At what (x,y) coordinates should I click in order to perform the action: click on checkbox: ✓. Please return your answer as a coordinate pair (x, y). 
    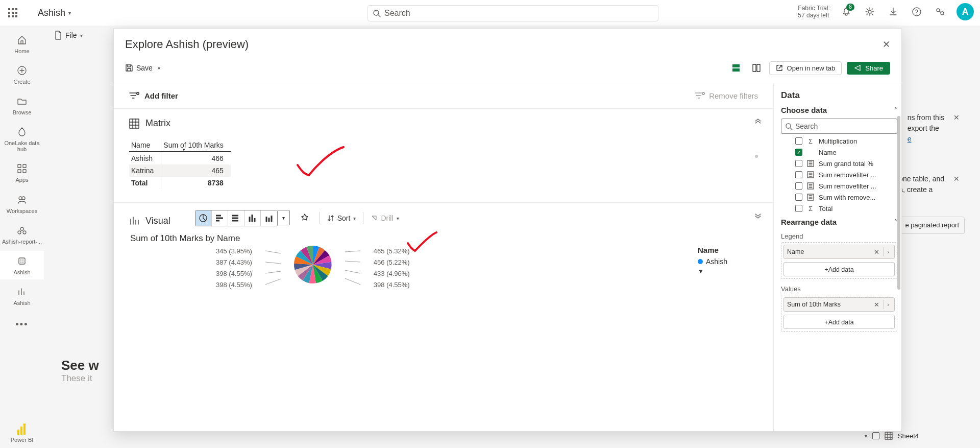
    Looking at the image, I should click on (799, 152).